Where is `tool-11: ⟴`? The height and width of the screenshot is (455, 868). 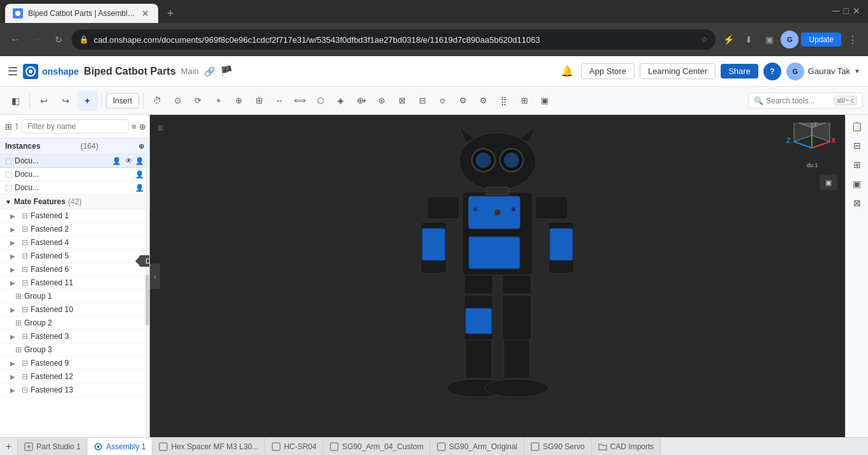 tool-11: ⟴ is located at coordinates (361, 101).